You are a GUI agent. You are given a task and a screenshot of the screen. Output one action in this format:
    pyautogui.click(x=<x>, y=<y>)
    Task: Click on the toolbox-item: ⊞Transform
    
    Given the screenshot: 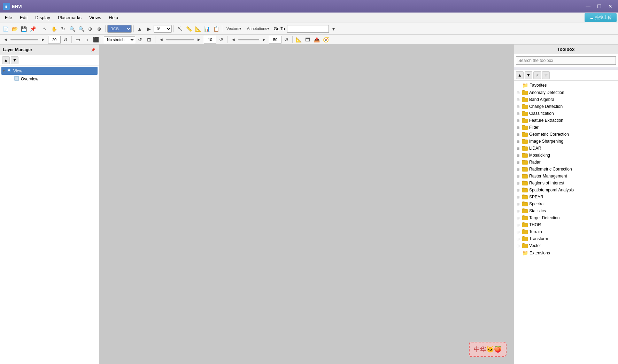 What is the action you would take?
    pyautogui.click(x=566, y=239)
    